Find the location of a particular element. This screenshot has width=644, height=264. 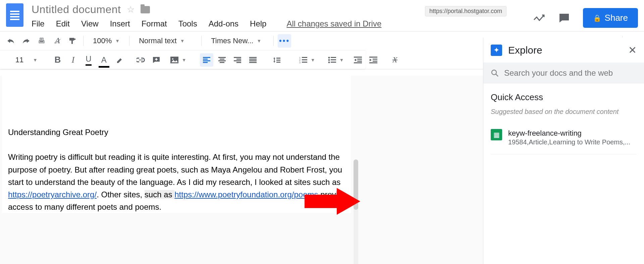

image-button: ▼ is located at coordinates (178, 60).